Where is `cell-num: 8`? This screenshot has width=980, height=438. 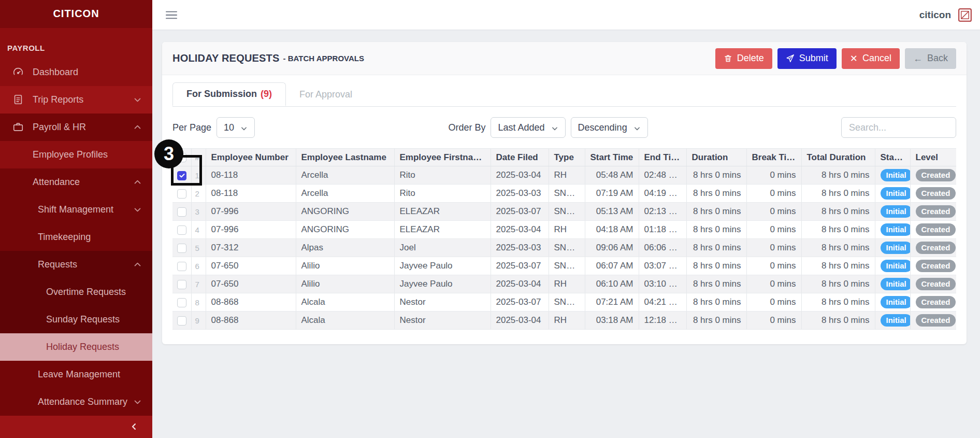 cell-num: 8 is located at coordinates (198, 303).